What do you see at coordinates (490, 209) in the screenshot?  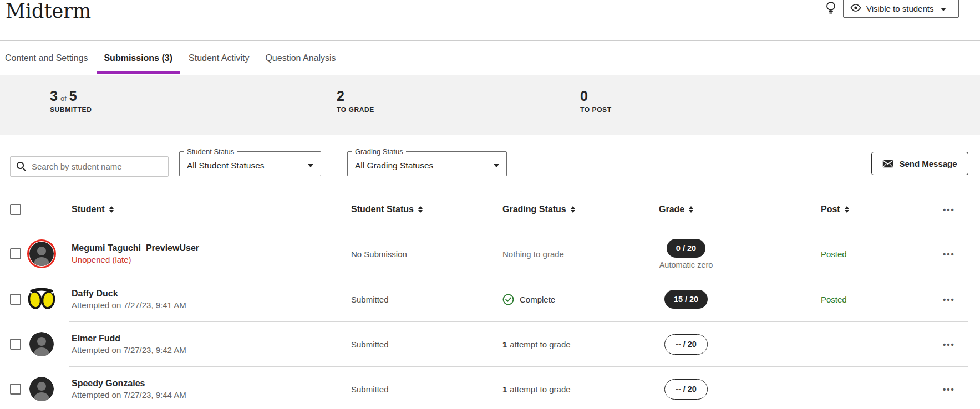 I see `table-header: Student Student Status Grading Status Gr…` at bounding box center [490, 209].